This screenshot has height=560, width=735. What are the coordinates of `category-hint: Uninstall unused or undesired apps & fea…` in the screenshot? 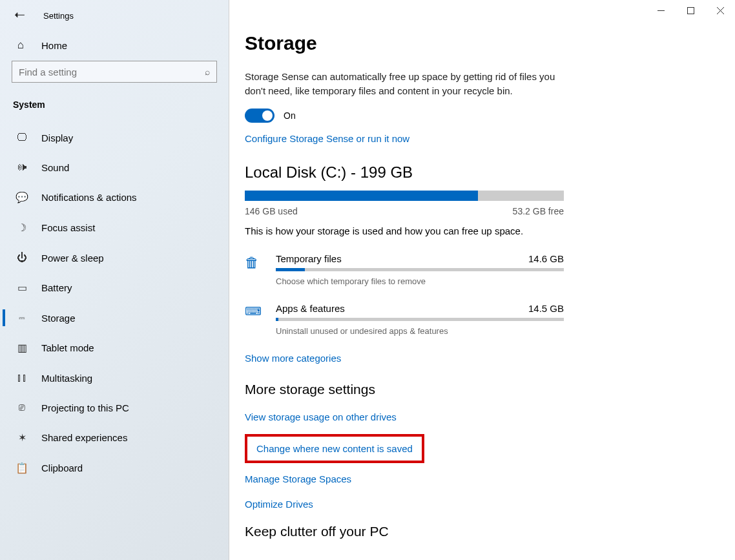 It's located at (420, 331).